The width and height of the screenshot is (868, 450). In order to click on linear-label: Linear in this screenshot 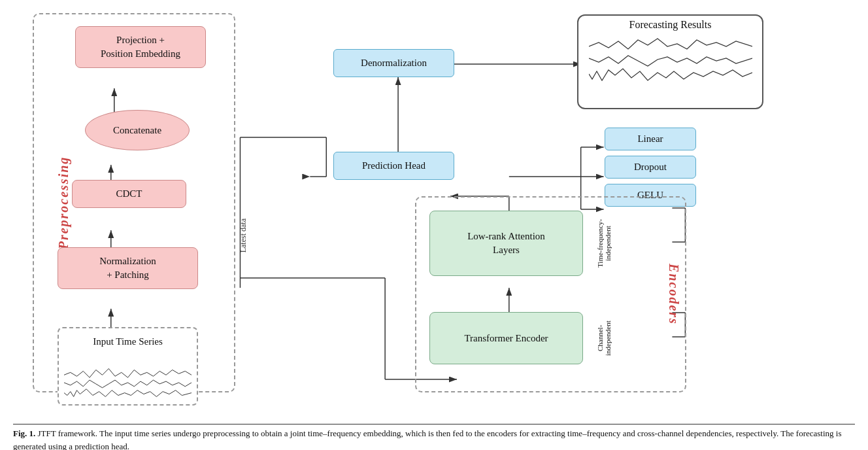, I will do `click(650, 139)`.